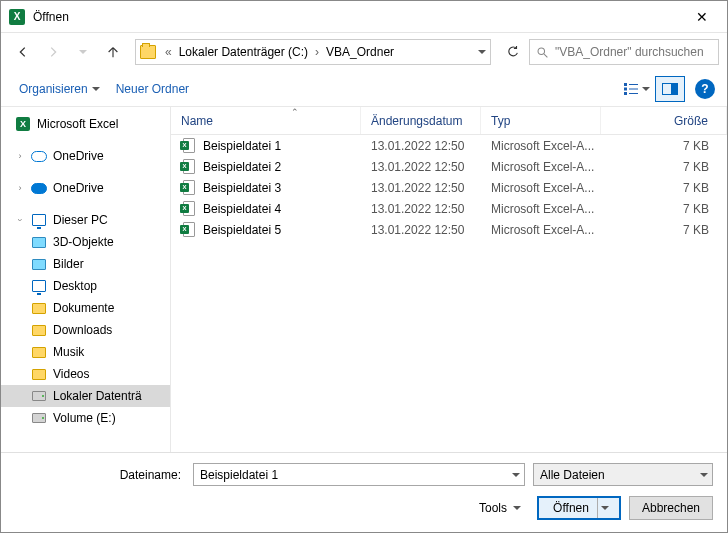 The width and height of the screenshot is (728, 533). What do you see at coordinates (364, 52) in the screenshot?
I see `navbar: « Lokaler Datenträger (C:) › VBA_Ordner …` at bounding box center [364, 52].